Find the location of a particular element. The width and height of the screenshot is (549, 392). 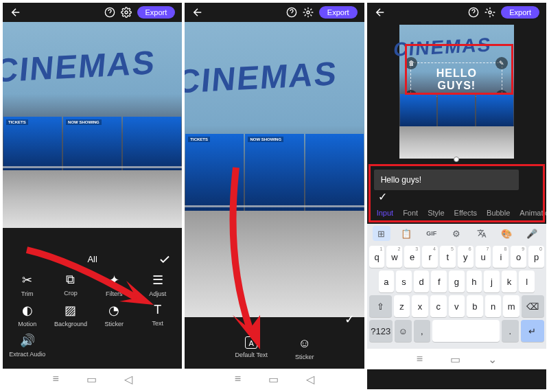

tool-default-text: ADefault Text is located at coordinates (251, 349).